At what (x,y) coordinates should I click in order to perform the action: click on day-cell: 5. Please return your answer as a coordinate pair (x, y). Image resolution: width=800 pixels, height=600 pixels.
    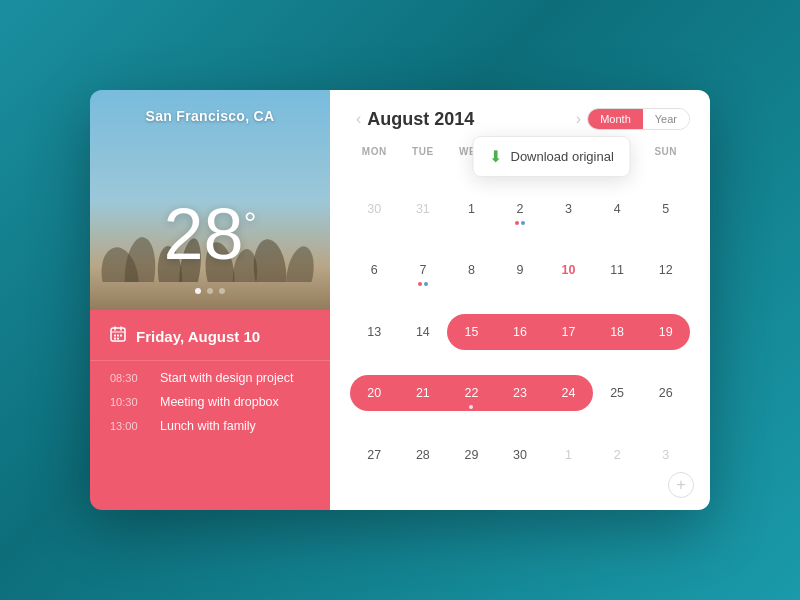
    Looking at the image, I should click on (666, 209).